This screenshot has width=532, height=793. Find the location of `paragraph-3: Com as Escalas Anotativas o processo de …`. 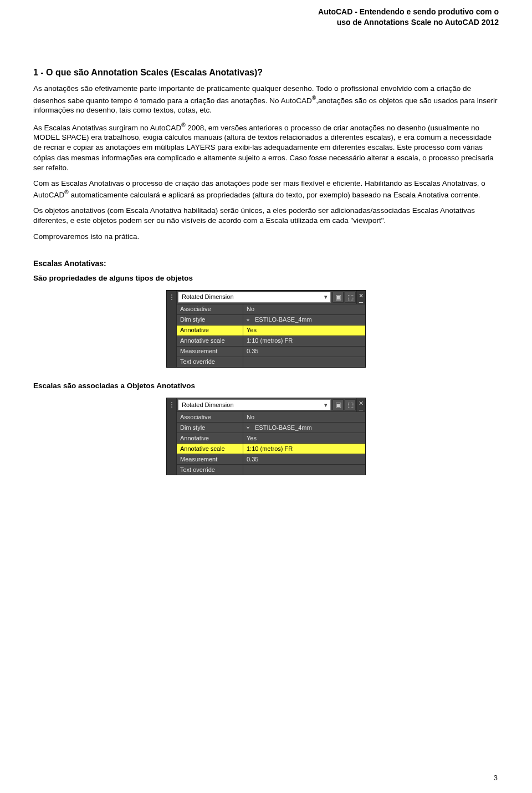

paragraph-3: Com as Escalas Anotativas o processo de … is located at coordinates (266, 190).